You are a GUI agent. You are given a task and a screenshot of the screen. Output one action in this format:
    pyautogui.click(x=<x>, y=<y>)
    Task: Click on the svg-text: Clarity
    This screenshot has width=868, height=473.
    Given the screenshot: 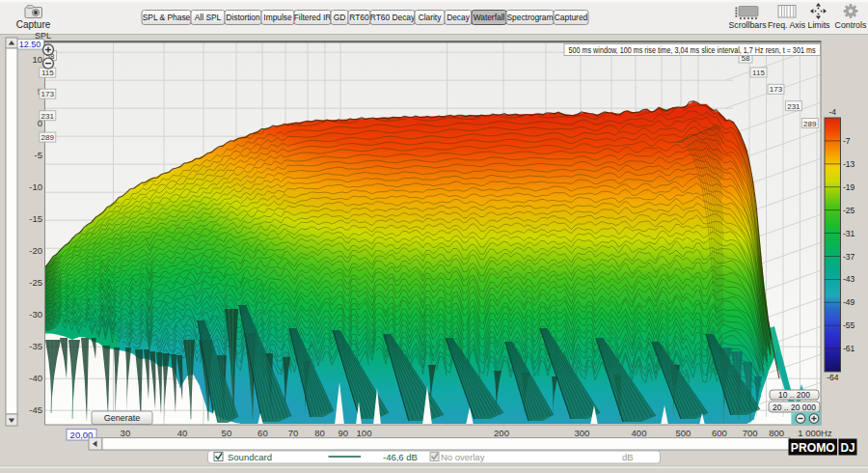 What is the action you would take?
    pyautogui.click(x=430, y=17)
    